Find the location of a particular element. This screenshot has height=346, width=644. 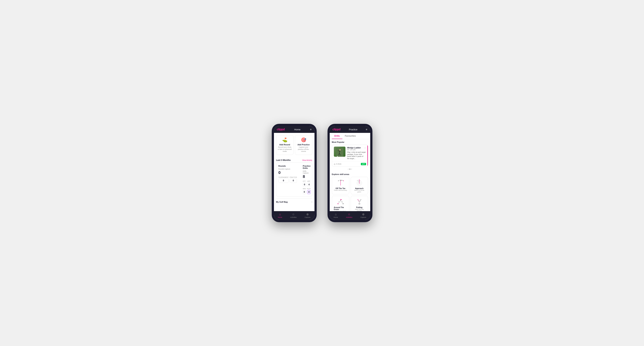

rounds-title: Rounds is located at coordinates (288, 166).